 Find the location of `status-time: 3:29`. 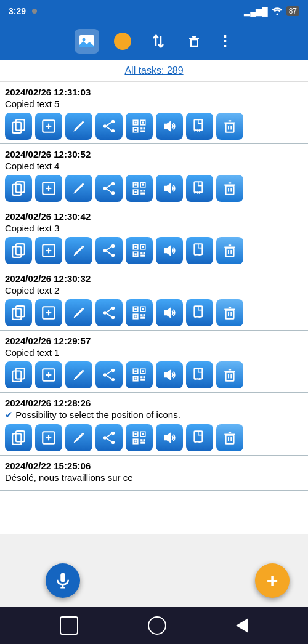

status-time: 3:29 is located at coordinates (17, 11).